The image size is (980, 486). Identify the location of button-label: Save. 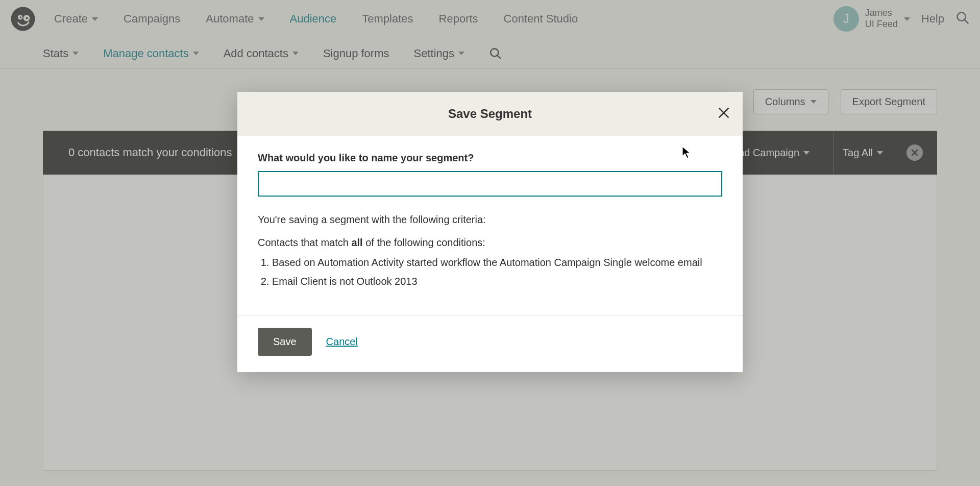
(285, 342).